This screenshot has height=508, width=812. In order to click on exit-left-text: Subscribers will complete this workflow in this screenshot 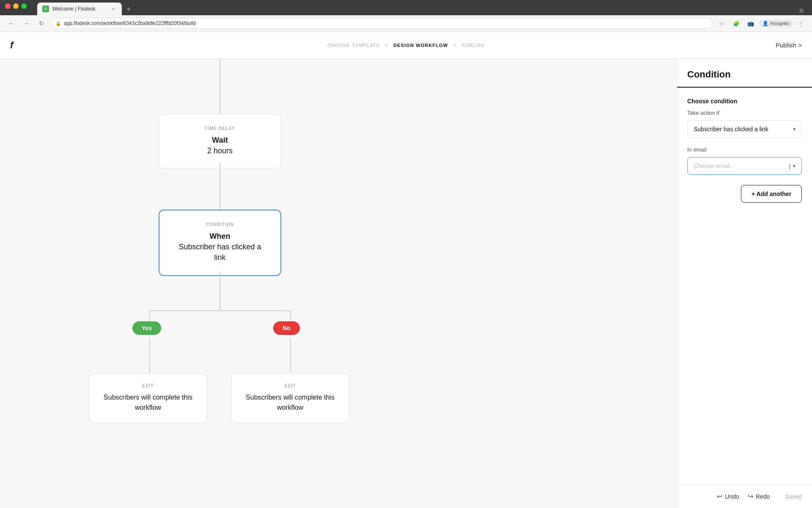, I will do `click(148, 403)`.